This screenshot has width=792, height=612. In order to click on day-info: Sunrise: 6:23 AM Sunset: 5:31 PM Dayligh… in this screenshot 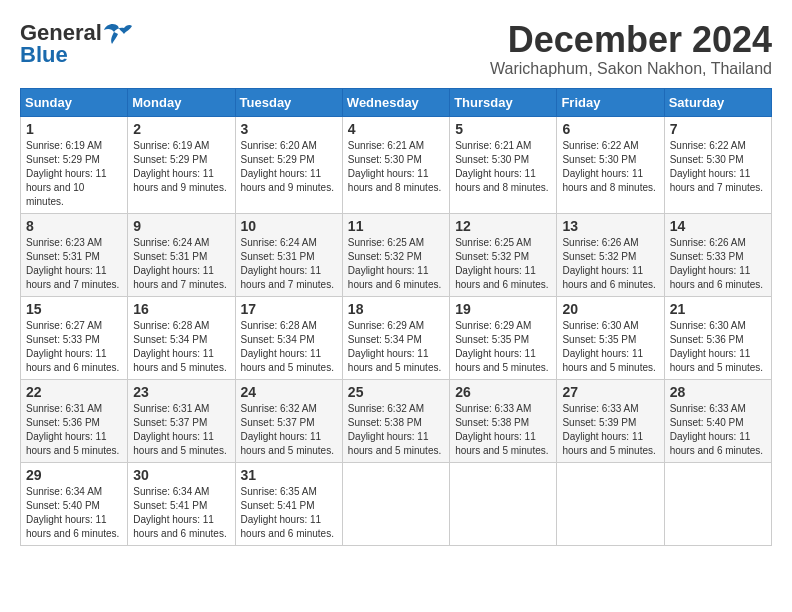, I will do `click(74, 264)`.